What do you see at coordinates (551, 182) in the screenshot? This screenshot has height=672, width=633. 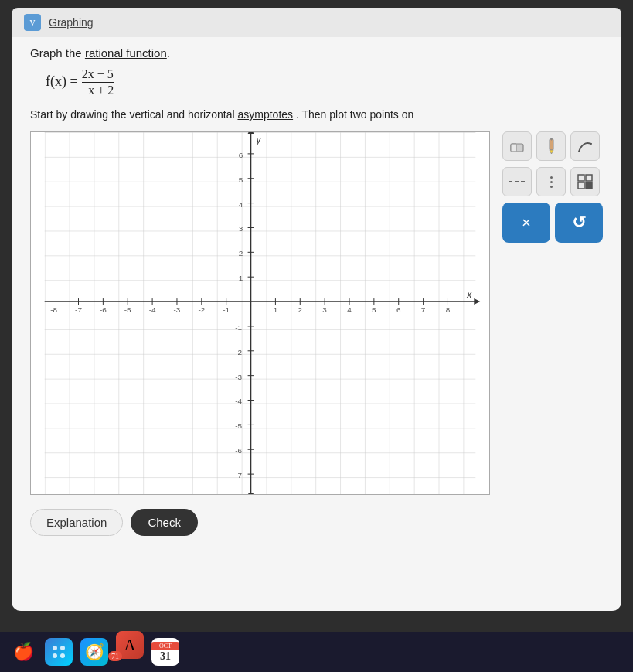 I see `dotted-line-button` at bounding box center [551, 182].